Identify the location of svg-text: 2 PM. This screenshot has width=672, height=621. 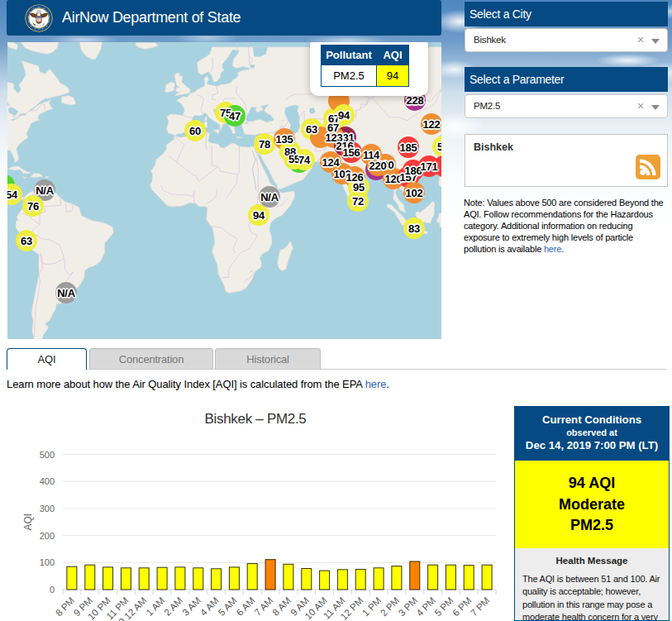
(390, 607).